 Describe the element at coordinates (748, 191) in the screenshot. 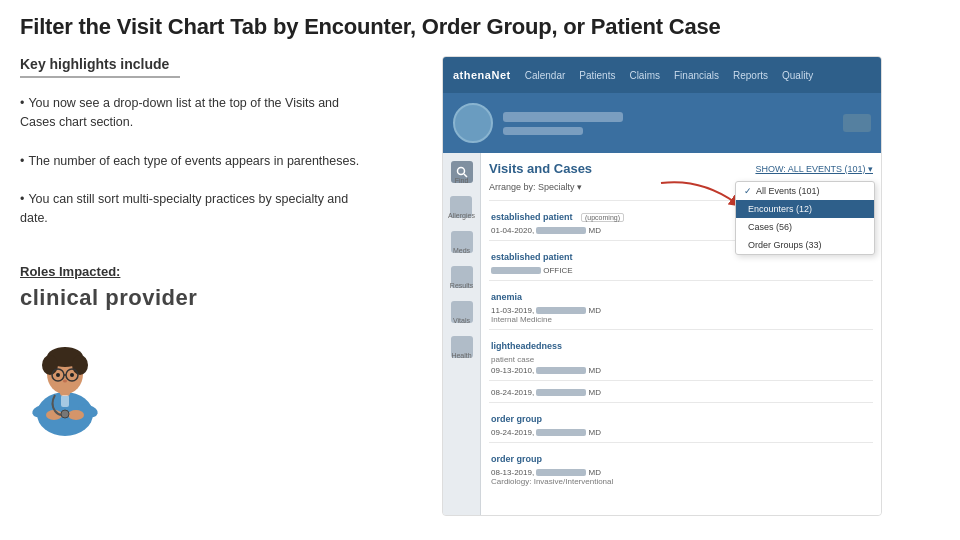

I see `check-all: ✓` at that location.